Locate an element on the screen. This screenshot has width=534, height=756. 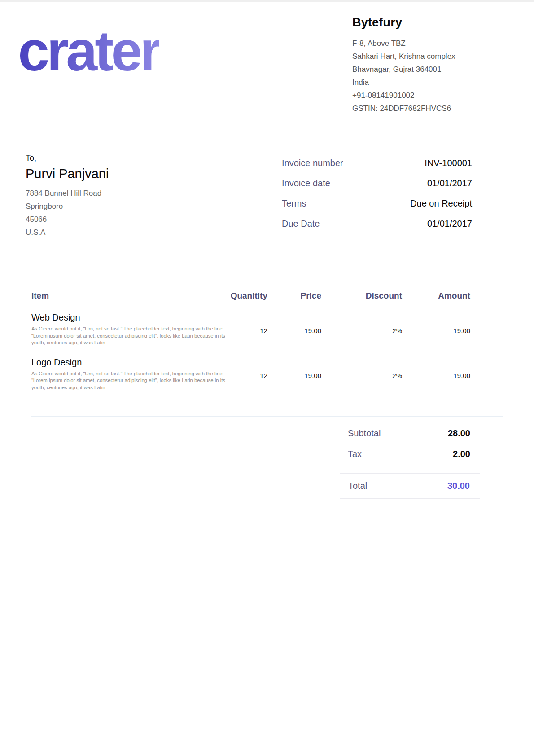
invoice-date-label: Invoice date is located at coordinates (306, 183).